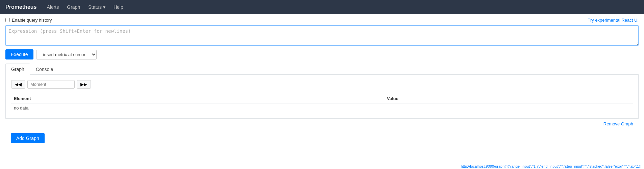 This screenshot has height=169, width=644. Describe the element at coordinates (84, 84) in the screenshot. I see `time-forward-button: ▶▶` at that location.